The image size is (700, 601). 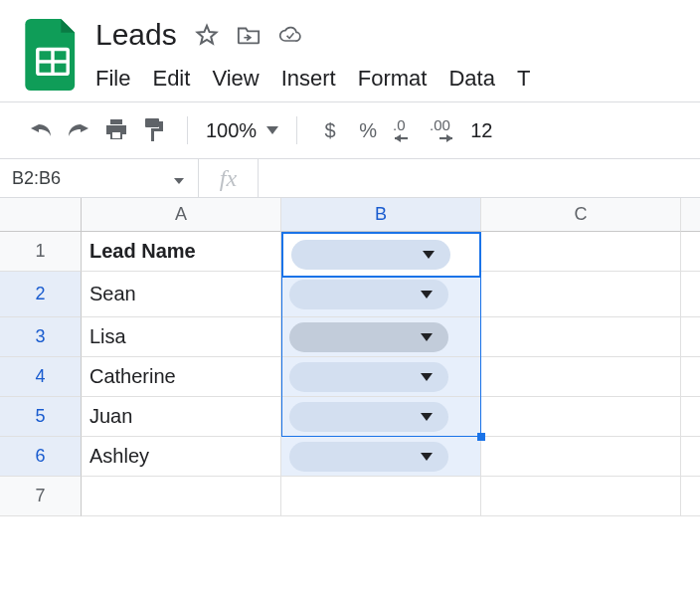 I want to click on column-header-c: C, so click(x=581, y=215).